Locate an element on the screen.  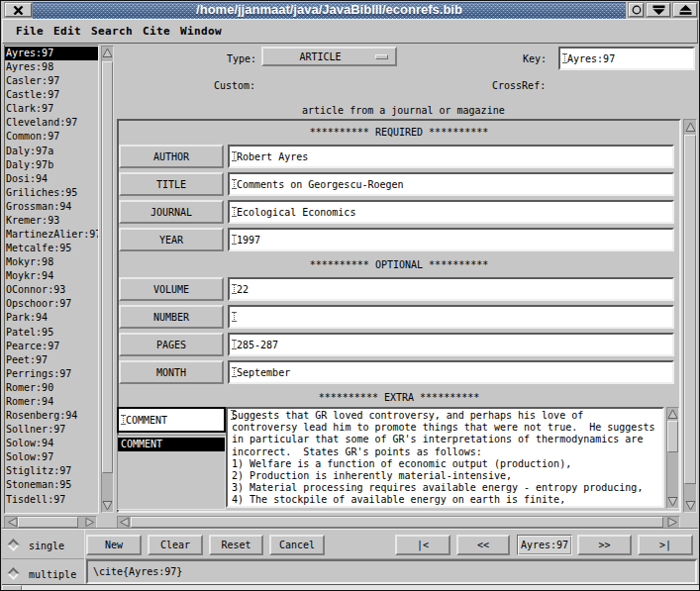
extra-section-header: ********** EXTRA ********** is located at coordinates (399, 398).